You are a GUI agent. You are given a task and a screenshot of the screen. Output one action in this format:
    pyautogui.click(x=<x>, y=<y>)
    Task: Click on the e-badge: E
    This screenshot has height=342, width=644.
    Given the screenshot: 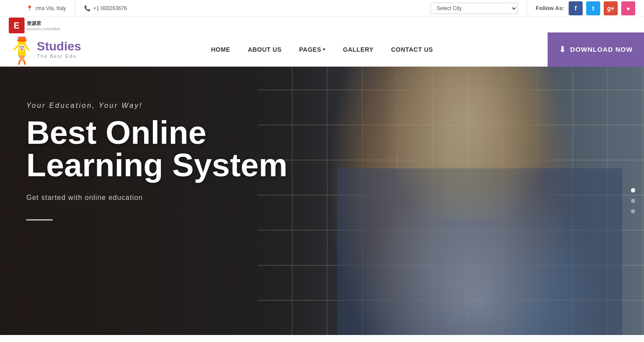 What is the action you would take?
    pyautogui.click(x=17, y=25)
    